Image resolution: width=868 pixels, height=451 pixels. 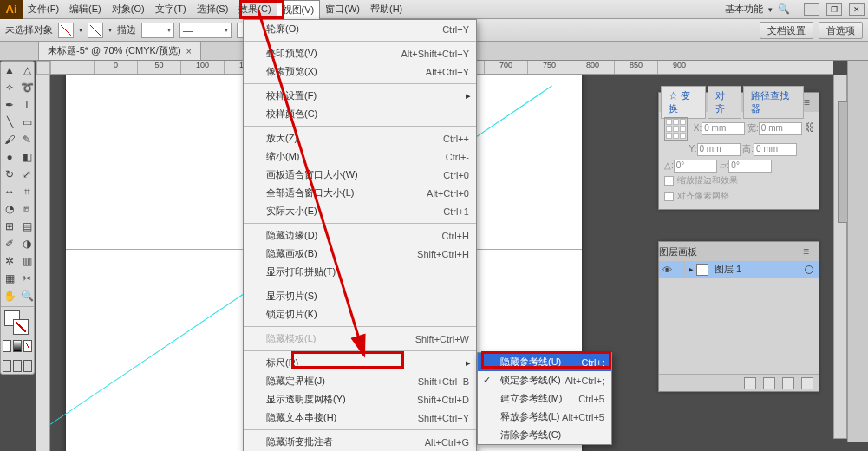 I want to click on brush-tool: 🖌, so click(x=10, y=140).